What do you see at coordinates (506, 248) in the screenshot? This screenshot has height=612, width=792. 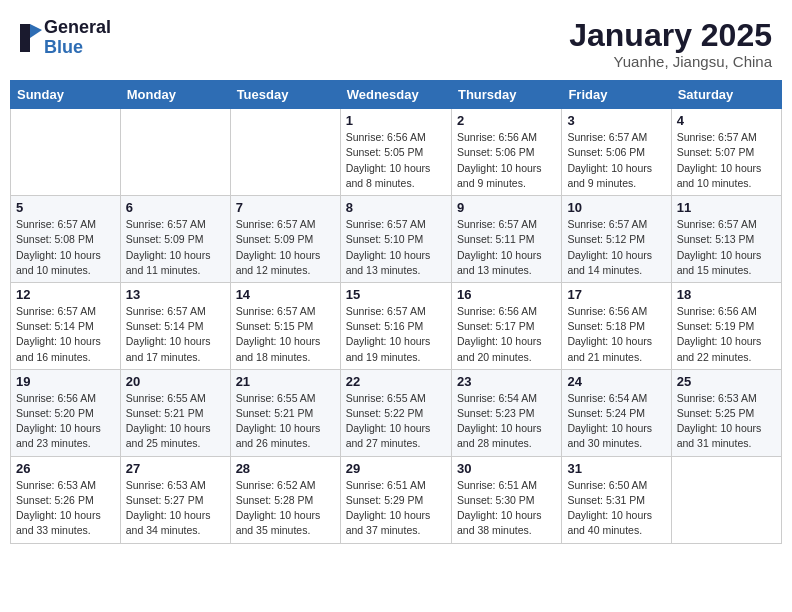 I see `day-info: Sunrise: 6:57 AM Sunset: 5:11 PM Dayligh…` at bounding box center [506, 248].